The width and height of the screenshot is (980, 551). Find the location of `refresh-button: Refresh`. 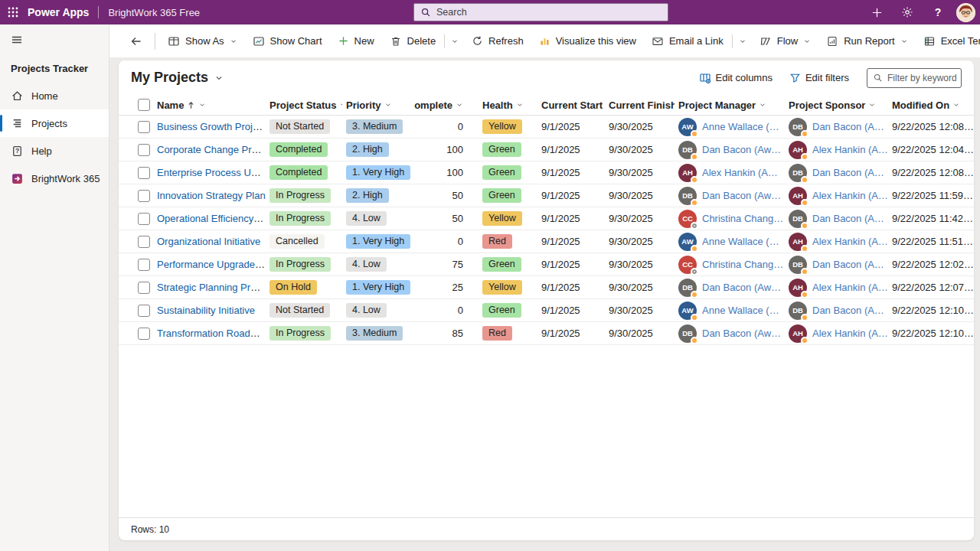

refresh-button: Refresh is located at coordinates (498, 41).